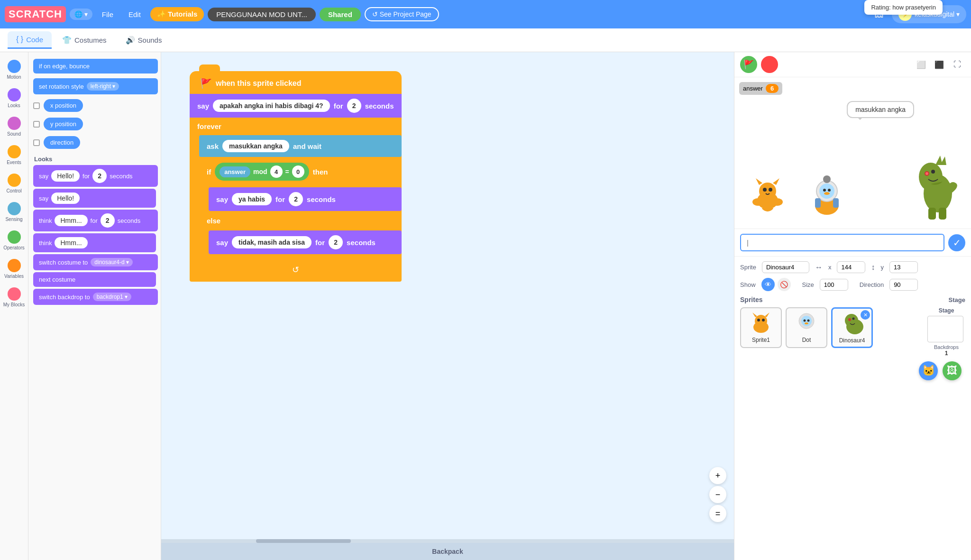  Describe the element at coordinates (852, 153) in the screenshot. I see `stage-canvas-inner: answer 6 masukkan angka` at that location.